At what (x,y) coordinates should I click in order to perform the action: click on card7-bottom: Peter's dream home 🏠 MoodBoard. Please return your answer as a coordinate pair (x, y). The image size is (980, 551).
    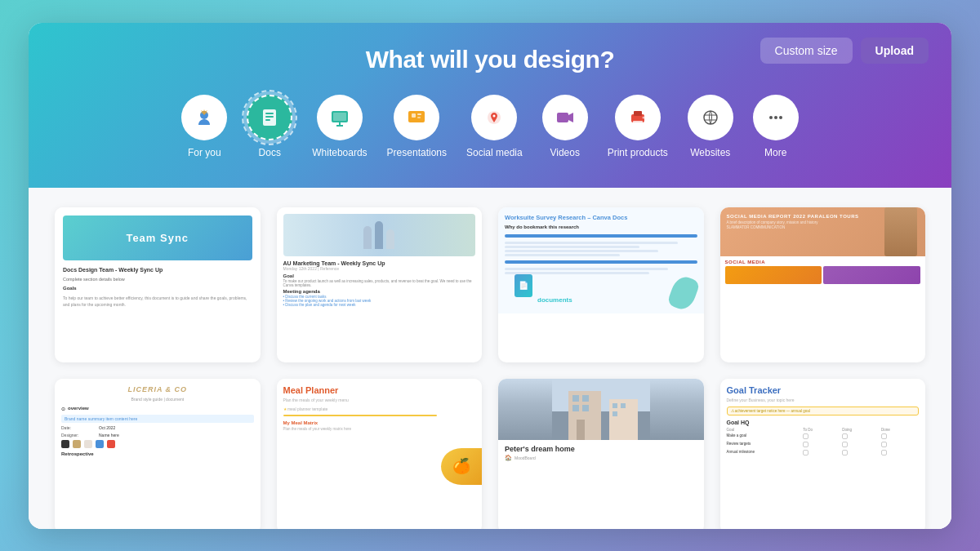
    Looking at the image, I should click on (601, 453).